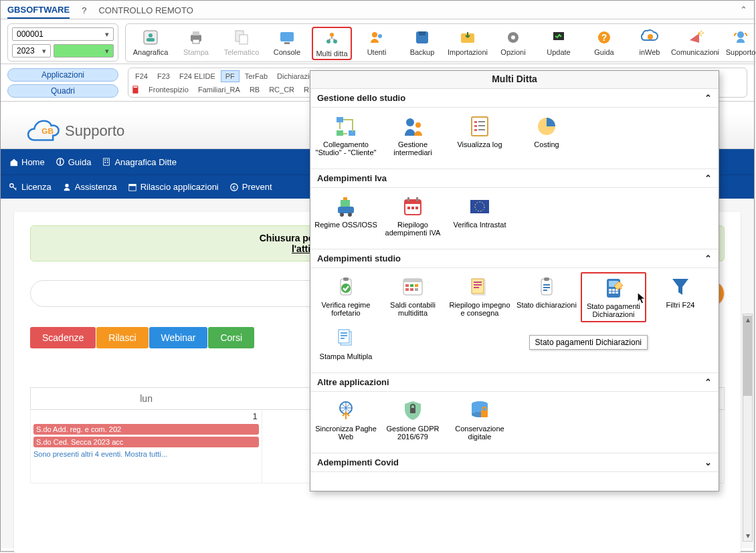 This screenshot has width=756, height=553. I want to click on oss-icon, so click(346, 207).